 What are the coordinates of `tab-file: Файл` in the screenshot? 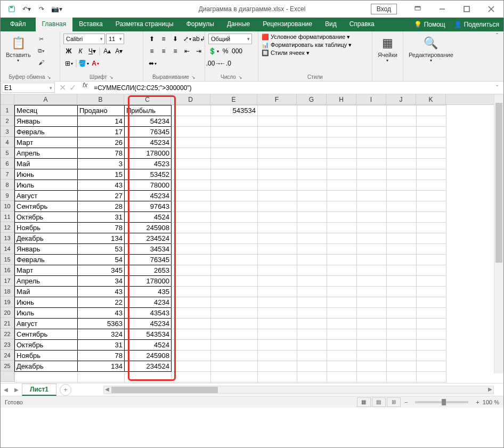 It's located at (18, 25).